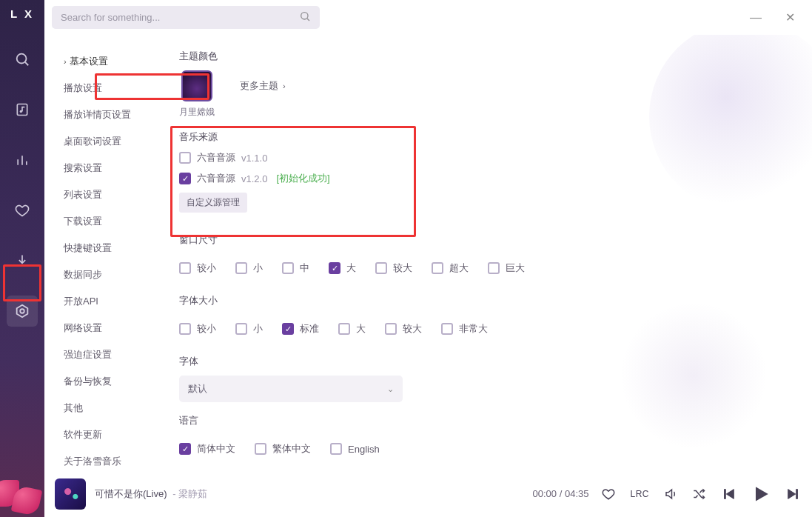 The height and width of the screenshot is (517, 812). What do you see at coordinates (249, 268) in the screenshot?
I see `size-option: 小` at bounding box center [249, 268].